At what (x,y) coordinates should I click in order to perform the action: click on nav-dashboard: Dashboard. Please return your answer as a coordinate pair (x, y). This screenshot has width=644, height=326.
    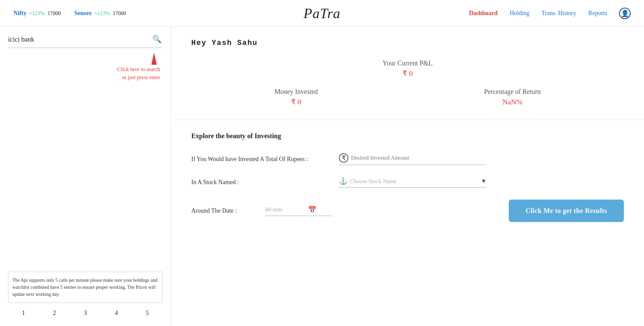
    Looking at the image, I should click on (483, 13).